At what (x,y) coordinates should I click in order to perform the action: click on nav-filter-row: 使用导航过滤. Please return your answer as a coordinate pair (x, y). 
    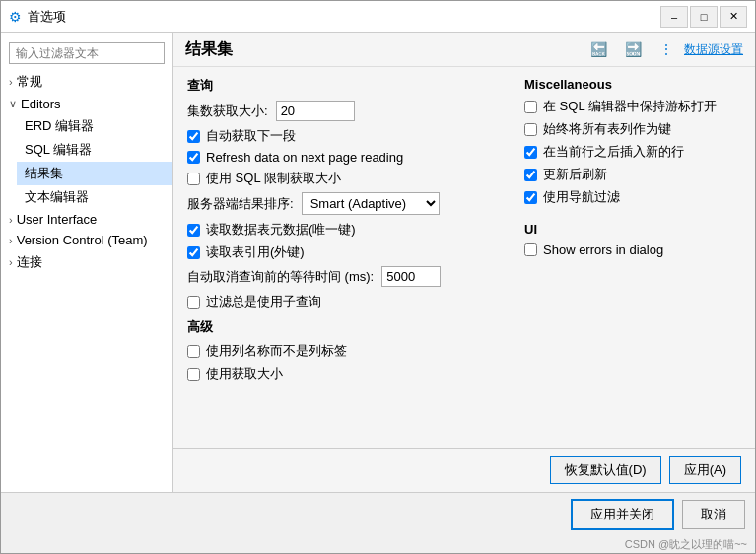
    Looking at the image, I should click on (633, 197).